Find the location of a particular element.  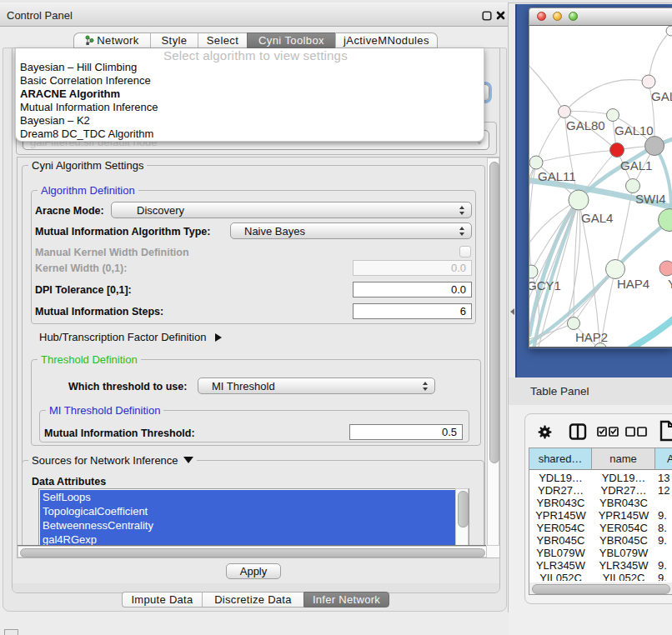

network-node-gal is located at coordinates (649, 82).